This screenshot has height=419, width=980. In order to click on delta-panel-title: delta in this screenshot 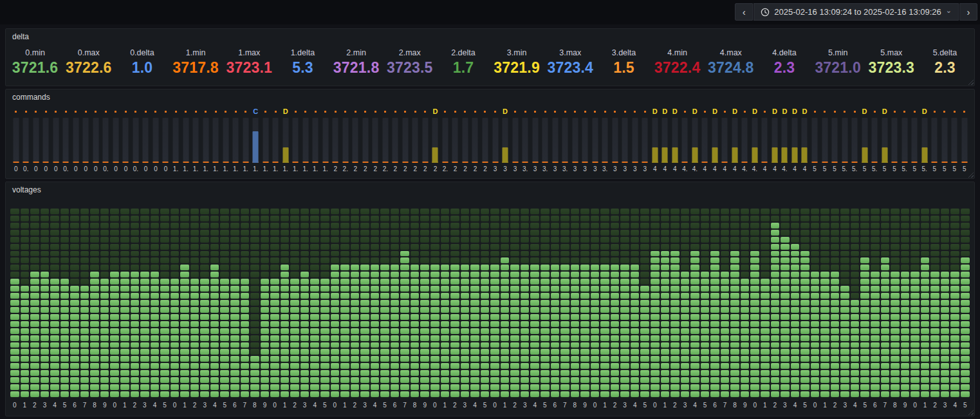, I will do `click(21, 37)`.